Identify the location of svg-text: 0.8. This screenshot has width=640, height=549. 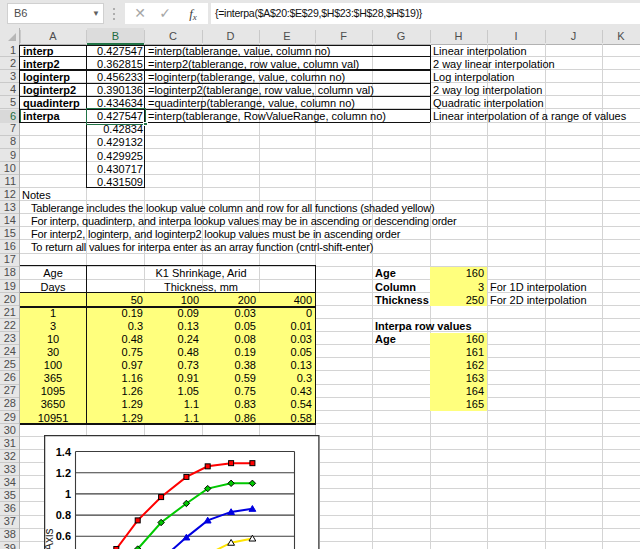
(64, 515).